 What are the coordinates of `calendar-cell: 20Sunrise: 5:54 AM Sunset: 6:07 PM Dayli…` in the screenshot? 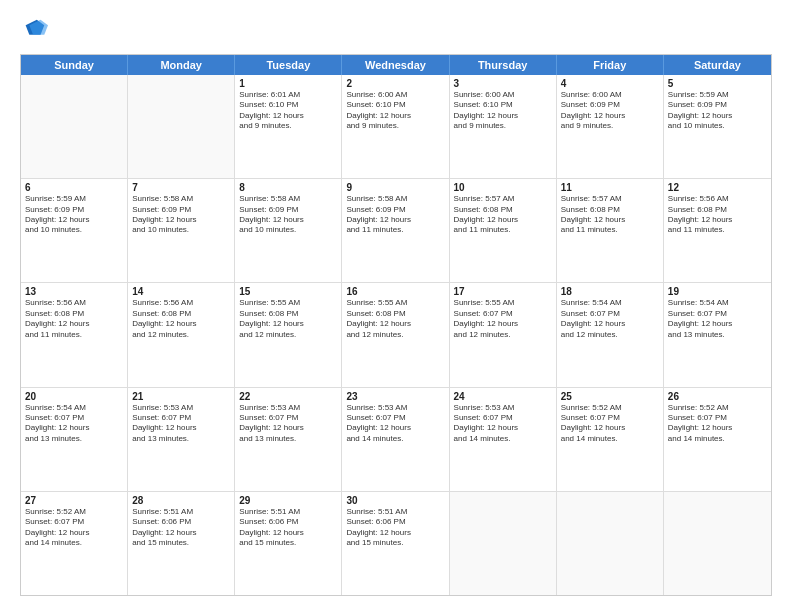 It's located at (74, 440).